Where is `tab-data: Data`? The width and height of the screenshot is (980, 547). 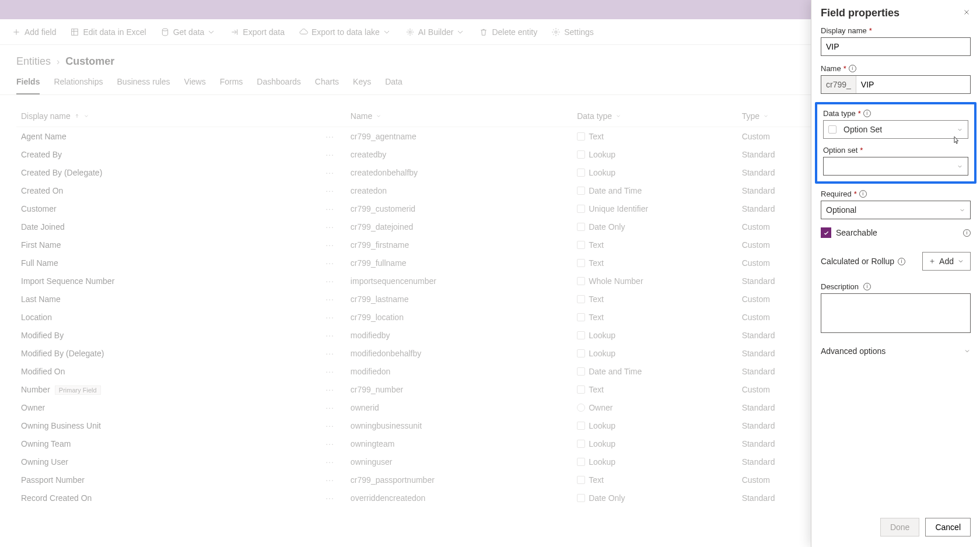 tab-data: Data is located at coordinates (394, 83).